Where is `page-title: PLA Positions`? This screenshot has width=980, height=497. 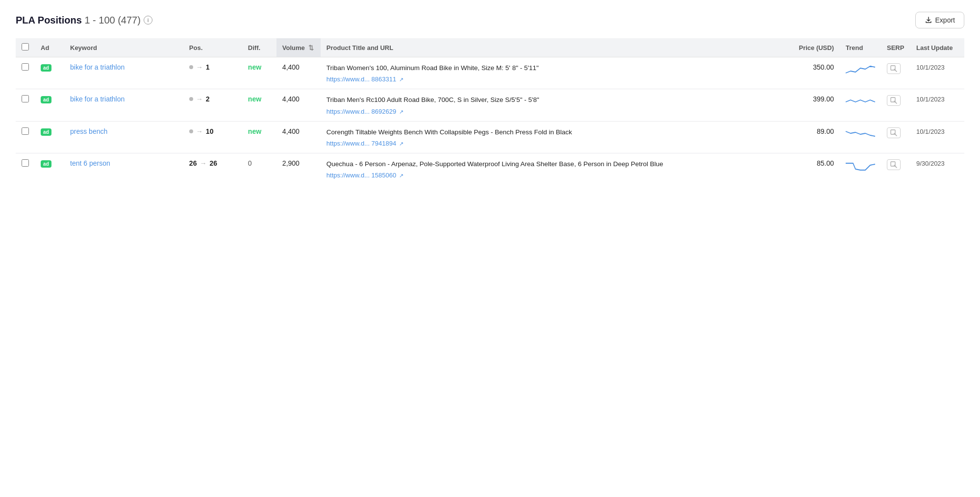 page-title: PLA Positions is located at coordinates (49, 21).